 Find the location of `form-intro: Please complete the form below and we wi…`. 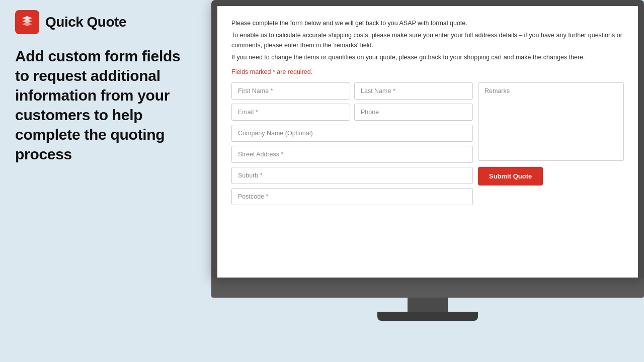

form-intro: Please complete the form below and we wi… is located at coordinates (428, 40).